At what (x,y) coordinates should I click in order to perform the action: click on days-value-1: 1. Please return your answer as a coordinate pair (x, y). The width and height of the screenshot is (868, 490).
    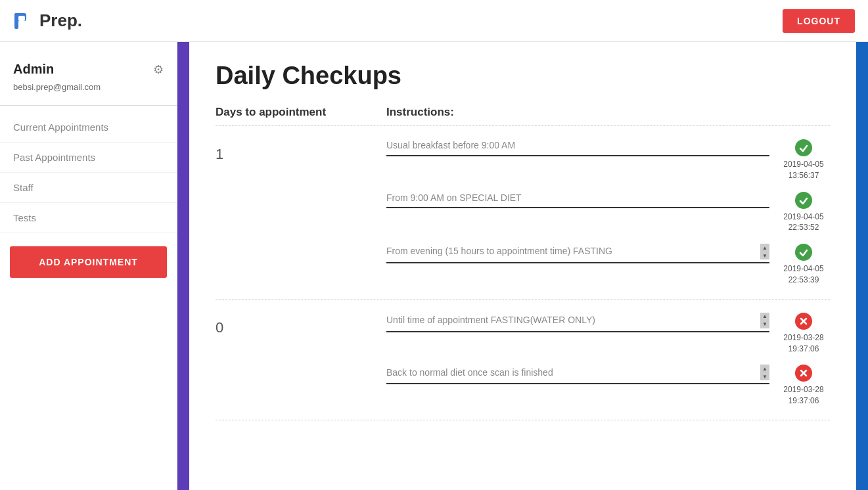
    Looking at the image, I should click on (301, 151).